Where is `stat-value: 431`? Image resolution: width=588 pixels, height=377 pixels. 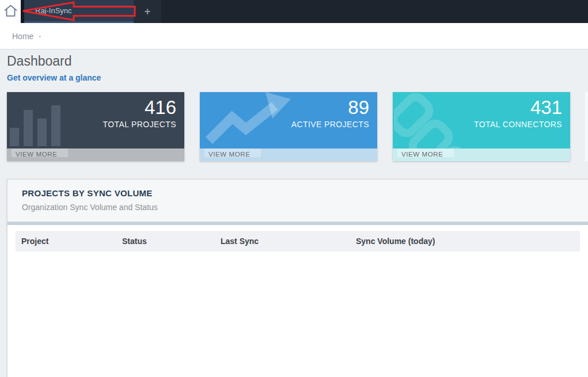
stat-value: 431 is located at coordinates (518, 108).